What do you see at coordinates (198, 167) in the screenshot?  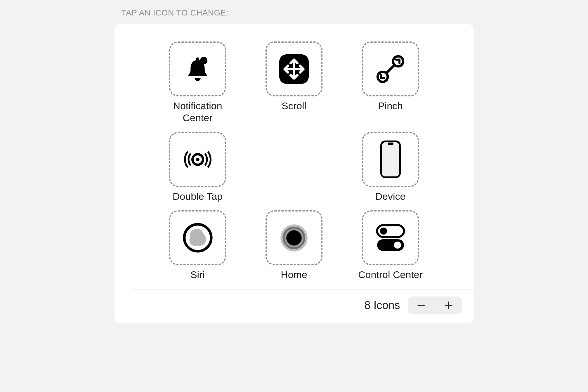 I see `icon-slot-double-tap: Double Tap` at bounding box center [198, 167].